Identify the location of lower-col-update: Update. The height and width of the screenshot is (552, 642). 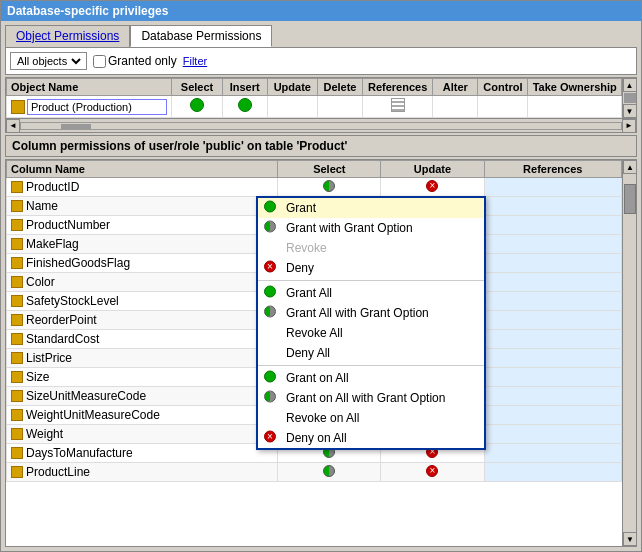
(432, 170).